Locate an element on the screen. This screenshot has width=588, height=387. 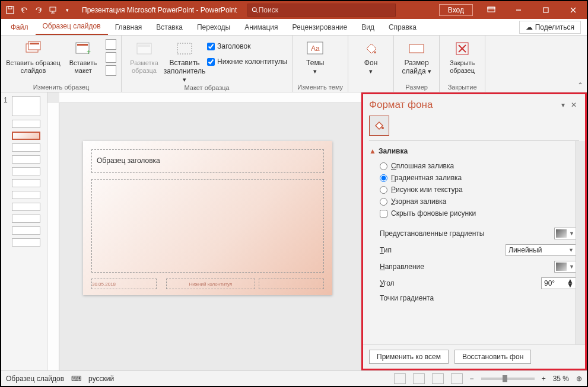
view-normal-button is located at coordinates (400, 379).